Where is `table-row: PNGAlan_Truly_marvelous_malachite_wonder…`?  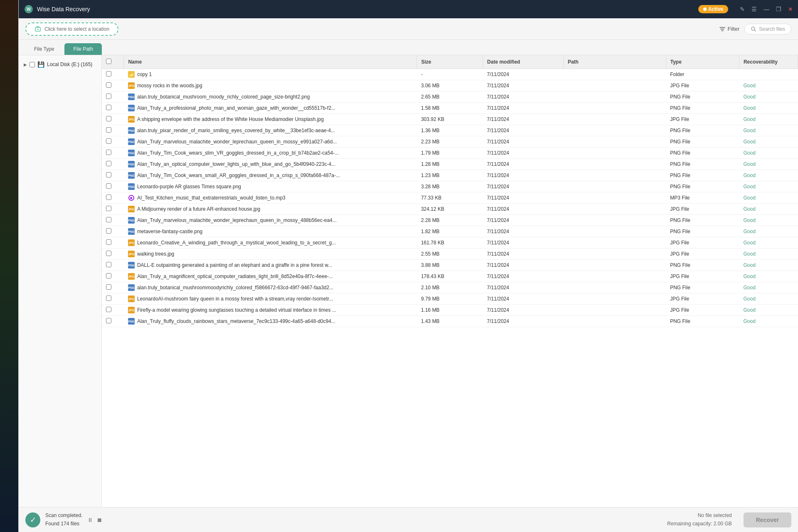 table-row: PNGAlan_Truly_marvelous_malachite_wonder… is located at coordinates (450, 142).